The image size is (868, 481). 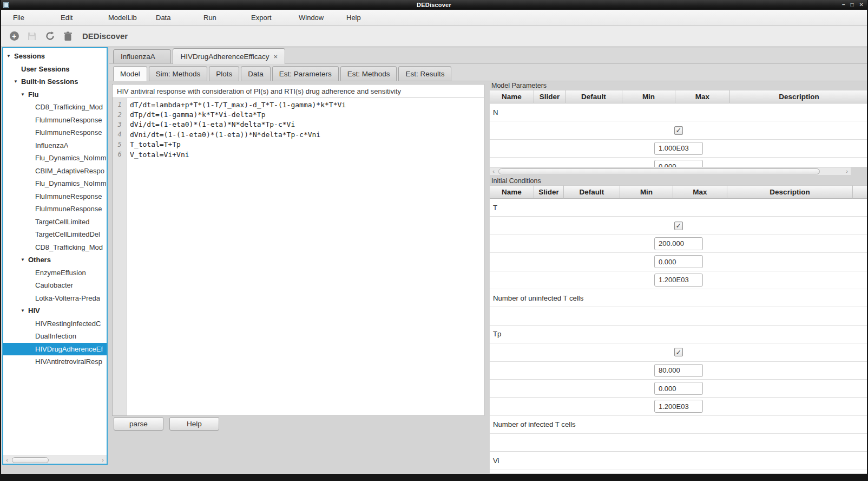 What do you see at coordinates (370, 17) in the screenshot?
I see `menu-item: Help` at bounding box center [370, 17].